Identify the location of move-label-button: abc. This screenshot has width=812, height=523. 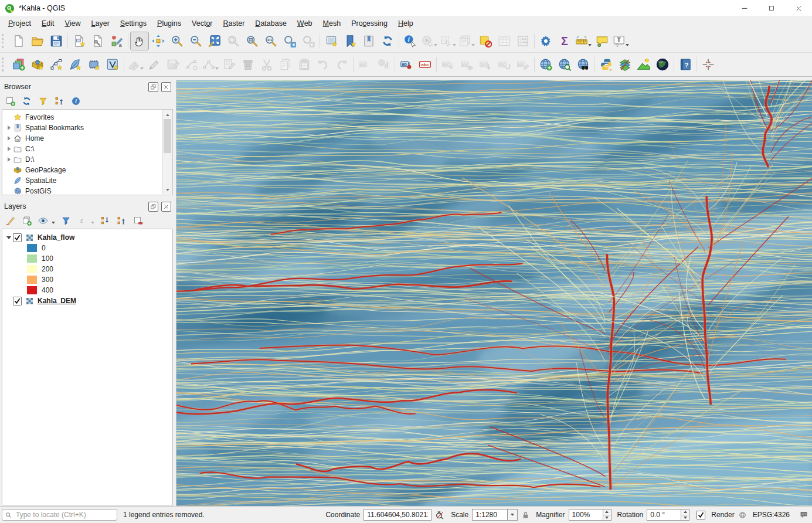
(485, 64).